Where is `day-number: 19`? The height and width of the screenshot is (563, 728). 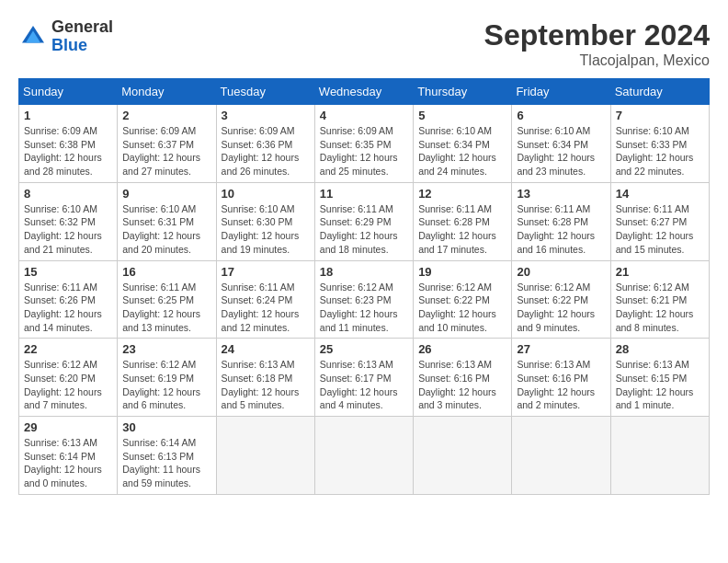
day-number: 19 is located at coordinates (462, 272).